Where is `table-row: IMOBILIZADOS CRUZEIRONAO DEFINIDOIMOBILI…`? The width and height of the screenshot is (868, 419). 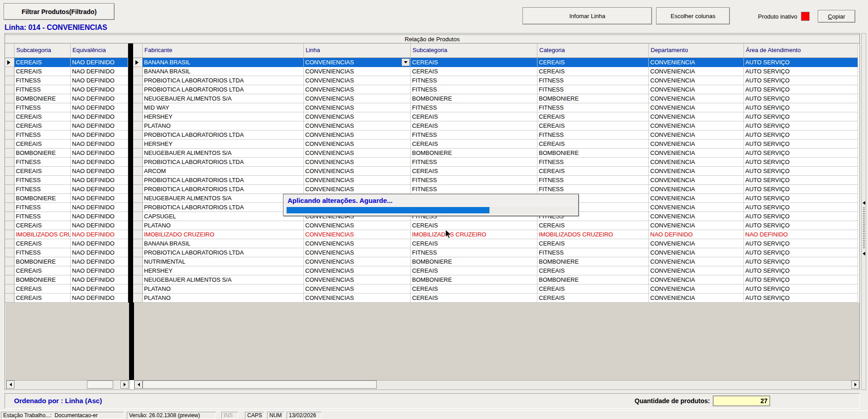 table-row: IMOBILIZADOS CRUZEIRONAO DEFINIDOIMOBILI… is located at coordinates (432, 235).